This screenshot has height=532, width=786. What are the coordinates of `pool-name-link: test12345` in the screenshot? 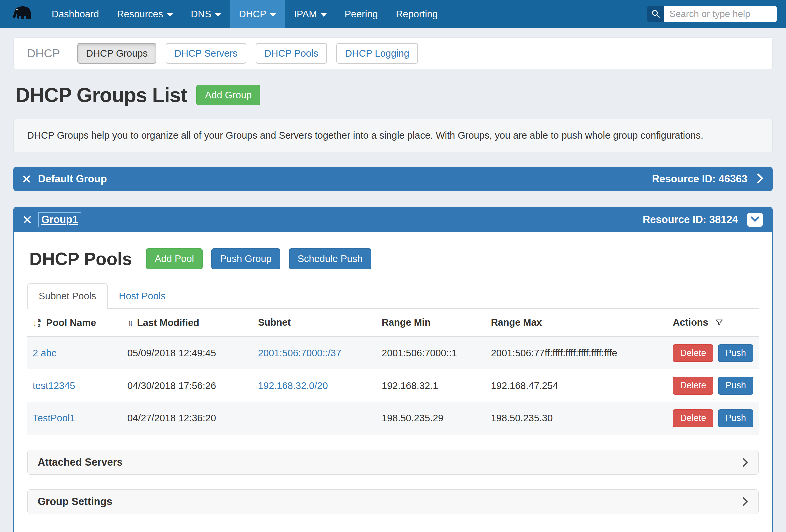 It's located at (54, 386).